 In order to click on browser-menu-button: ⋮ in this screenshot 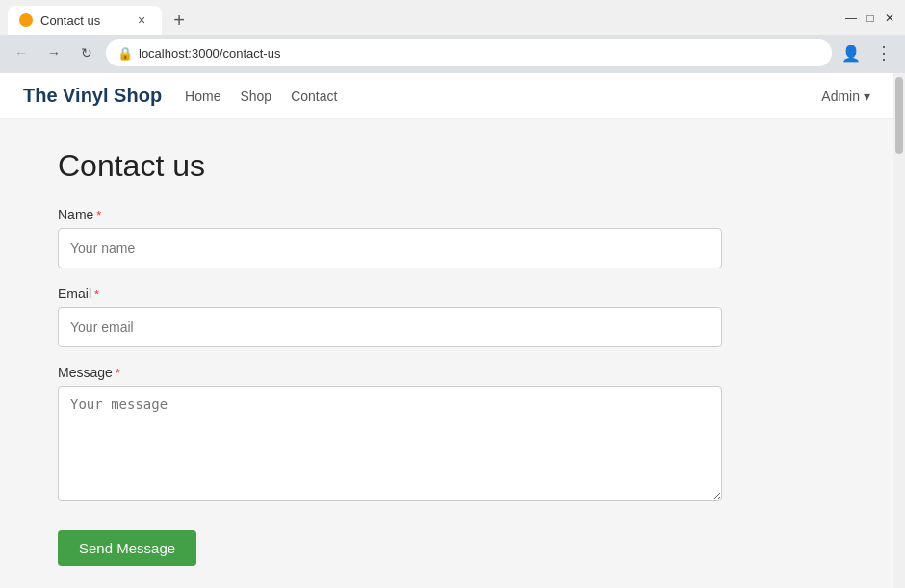, I will do `click(884, 53)`.